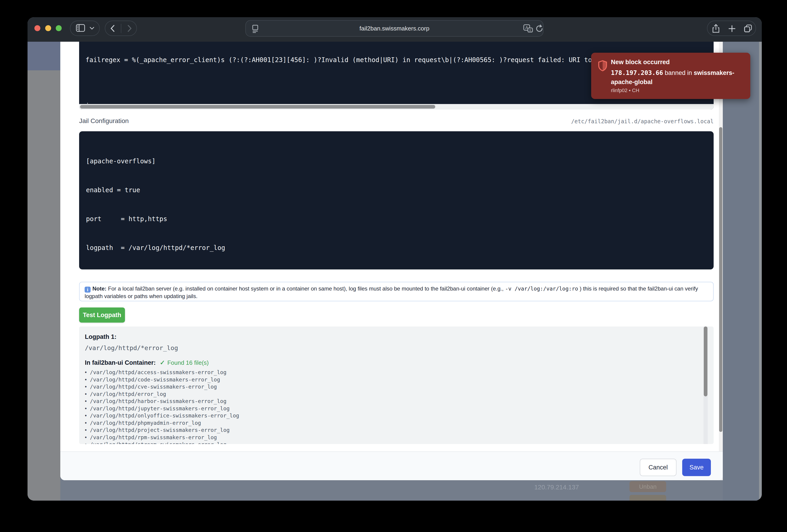  I want to click on new-block-toast: New block occurred 178.197.203.66 banned…, so click(671, 76).